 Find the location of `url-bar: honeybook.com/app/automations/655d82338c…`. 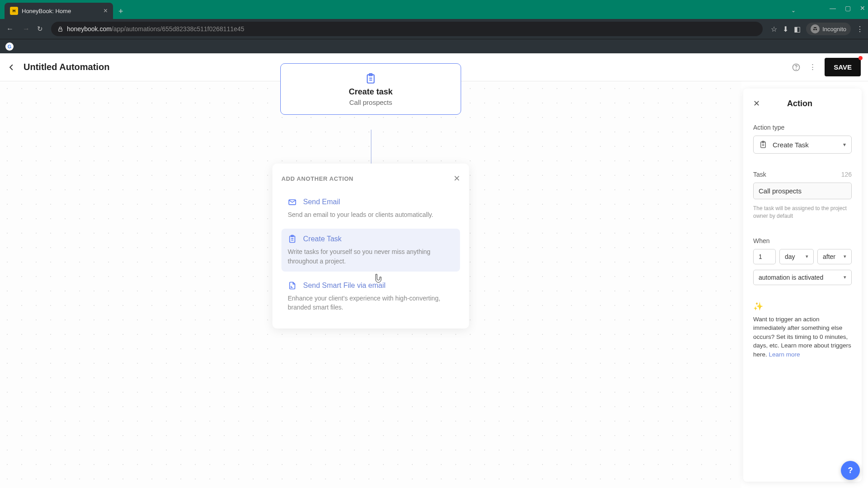

url-bar: honeybook.com/app/automations/655d82338c… is located at coordinates (407, 29).